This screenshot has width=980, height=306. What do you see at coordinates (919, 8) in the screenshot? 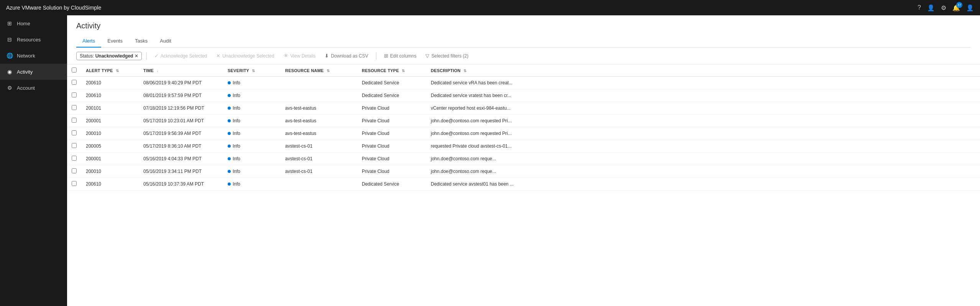
I see `help-icon: ?` at bounding box center [919, 8].